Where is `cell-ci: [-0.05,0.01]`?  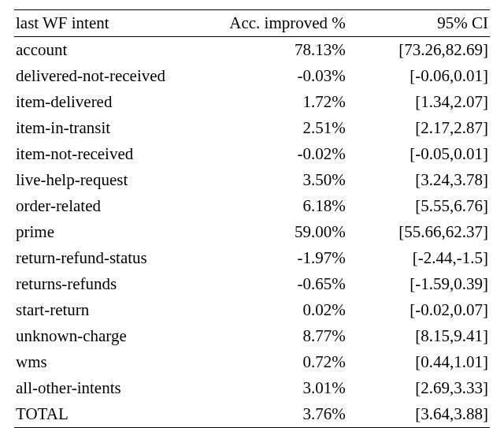
cell-ci: [-0.05,0.01] is located at coordinates (419, 154).